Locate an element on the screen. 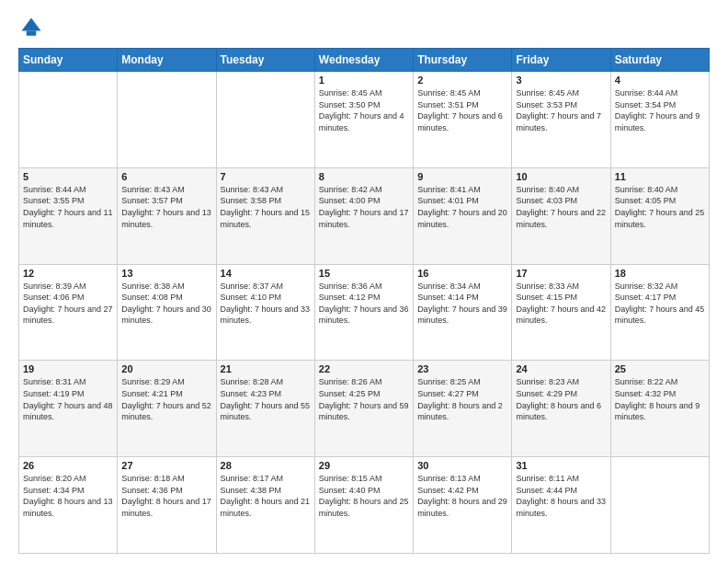 Image resolution: width=728 pixels, height=563 pixels. day-info: Sunrise: 8:42 AM Sunset: 4:00 PM Dayligh… is located at coordinates (364, 207).